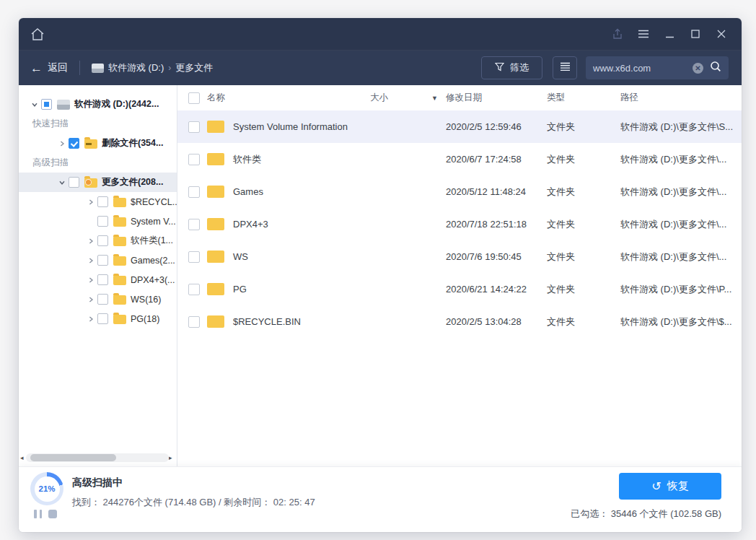 Image resolution: width=756 pixels, height=540 pixels. What do you see at coordinates (460, 224) in the screenshot?
I see `table-row: DPX4+32020/7/18 22:51:18文件夹软件游戏 (D:)\更多文…` at bounding box center [460, 224].